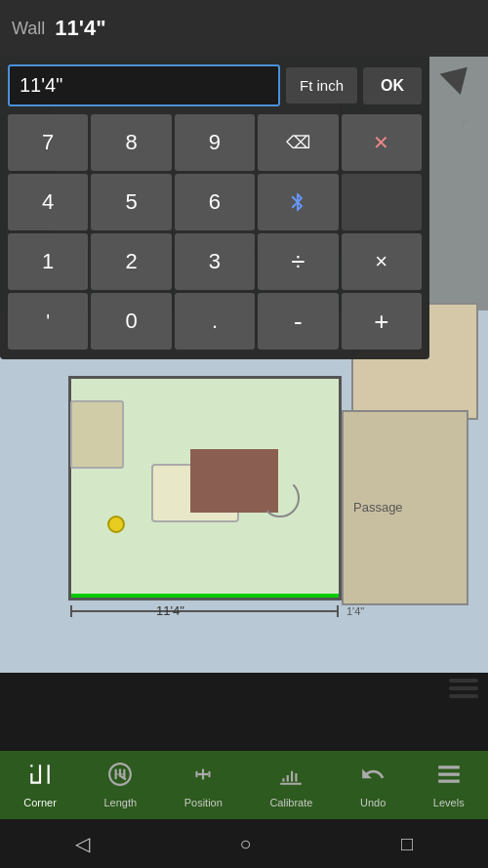 This screenshot has height=868, width=488. Describe the element at coordinates (80, 28) in the screenshot. I see `wall-value: 11'4"` at that location.